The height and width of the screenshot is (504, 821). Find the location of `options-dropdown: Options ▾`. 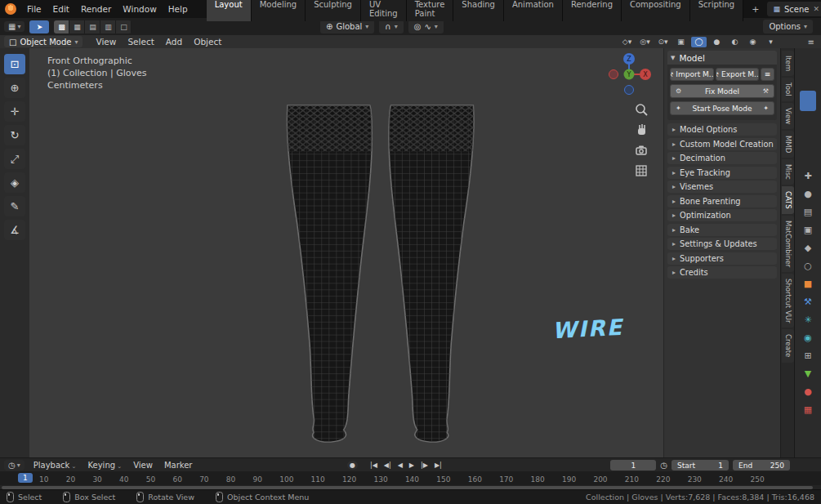

options-dropdown: Options ▾ is located at coordinates (788, 26).